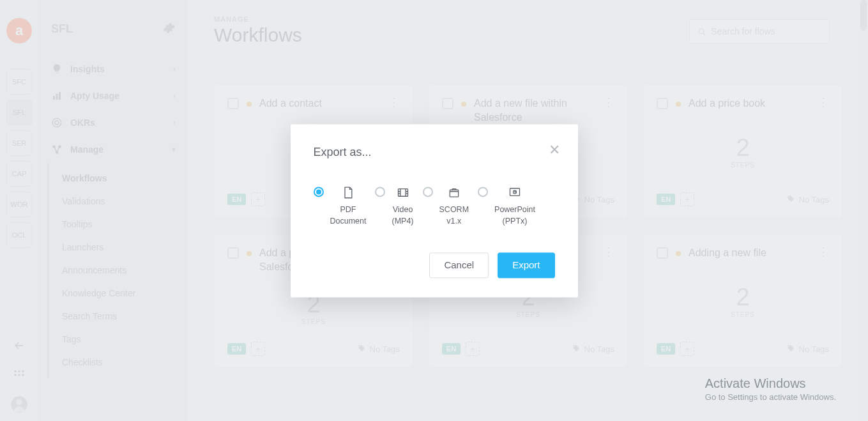 The width and height of the screenshot is (868, 421). Describe the element at coordinates (446, 206) in the screenshot. I see `export-option-scorm: SCORMv1.x` at that location.